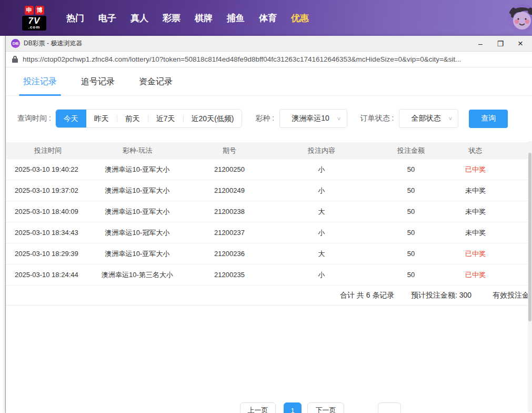  What do you see at coordinates (40, 11) in the screenshot?
I see `logo-badge-bo: 博` at bounding box center [40, 11].